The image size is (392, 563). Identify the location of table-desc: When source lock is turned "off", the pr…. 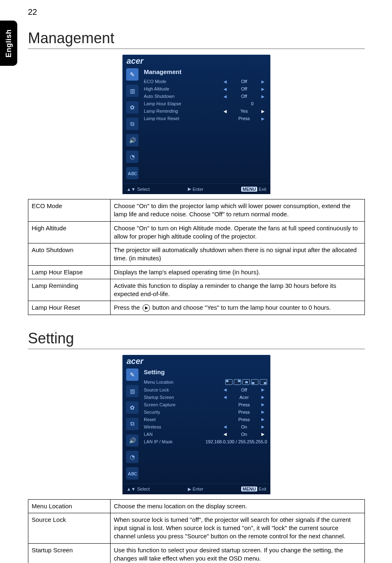
(238, 528).